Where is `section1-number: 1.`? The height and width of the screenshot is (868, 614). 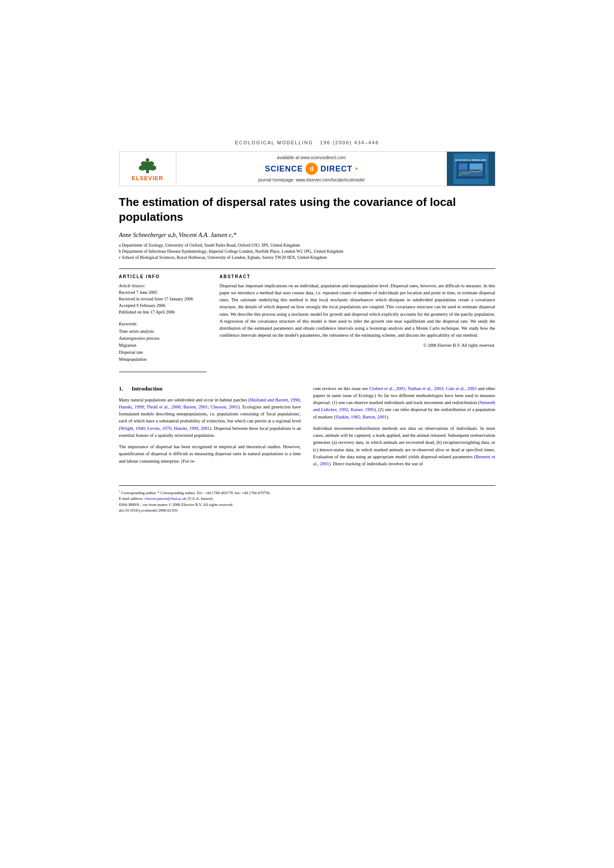
section1-number: 1. is located at coordinates (121, 388).